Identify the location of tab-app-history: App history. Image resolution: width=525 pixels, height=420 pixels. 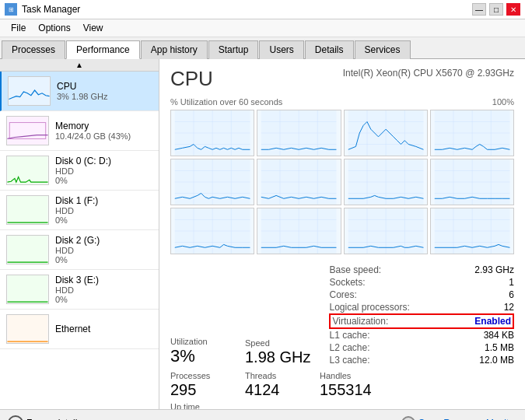
(174, 50).